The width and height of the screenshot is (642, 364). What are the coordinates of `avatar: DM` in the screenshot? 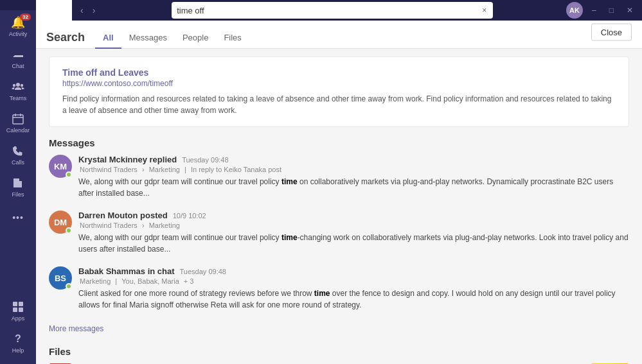 It's located at (60, 222).